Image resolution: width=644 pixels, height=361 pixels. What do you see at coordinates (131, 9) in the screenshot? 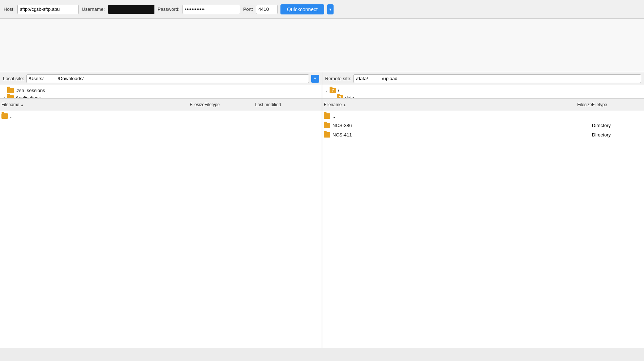
I see `username-input` at bounding box center [131, 9].